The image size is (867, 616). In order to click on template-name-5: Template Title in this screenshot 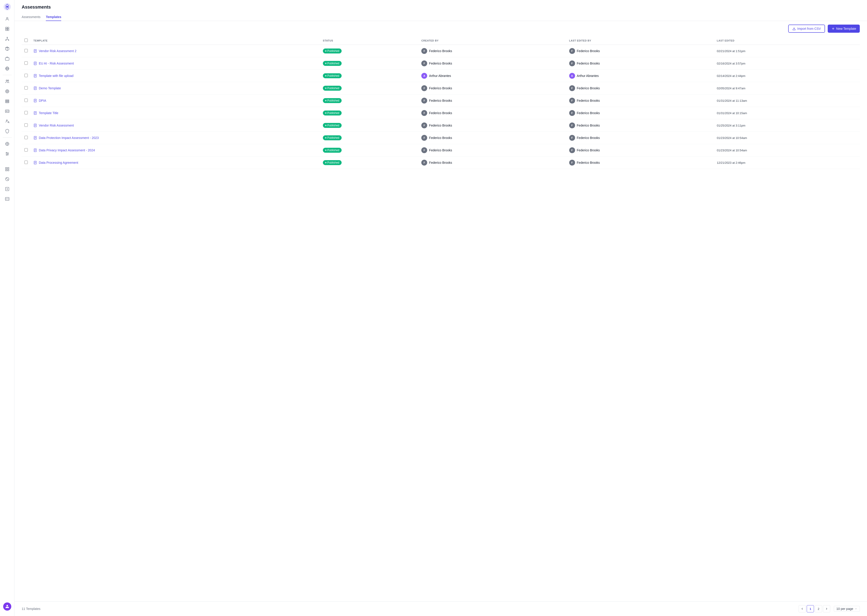, I will do `click(175, 113)`.